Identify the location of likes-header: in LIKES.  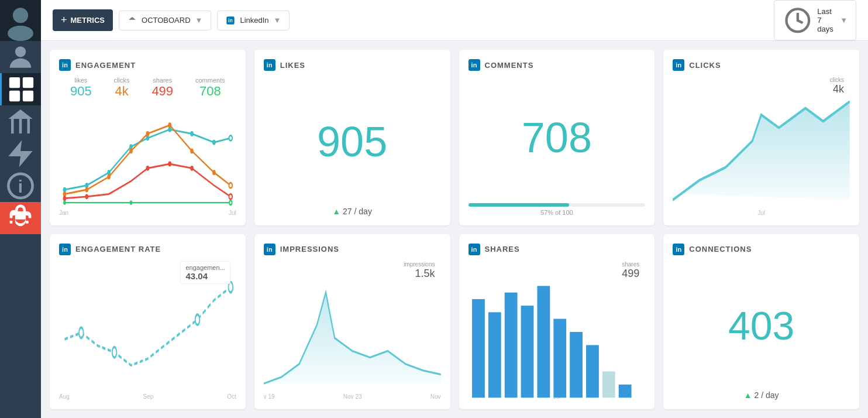
(352, 65).